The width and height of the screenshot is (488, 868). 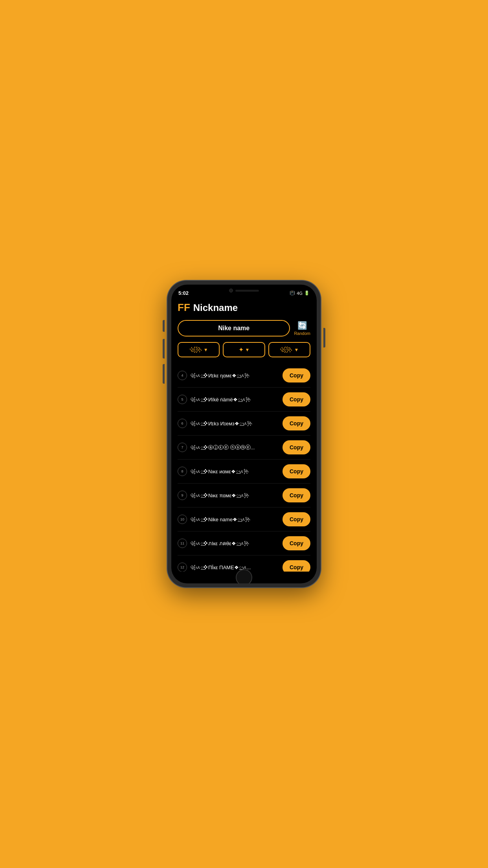 What do you see at coordinates (229, 495) in the screenshot?
I see `item-left: 9 ꧁ᝰ꯭❖Νικε παмε❖꯭ᝰ꧂` at bounding box center [229, 495].